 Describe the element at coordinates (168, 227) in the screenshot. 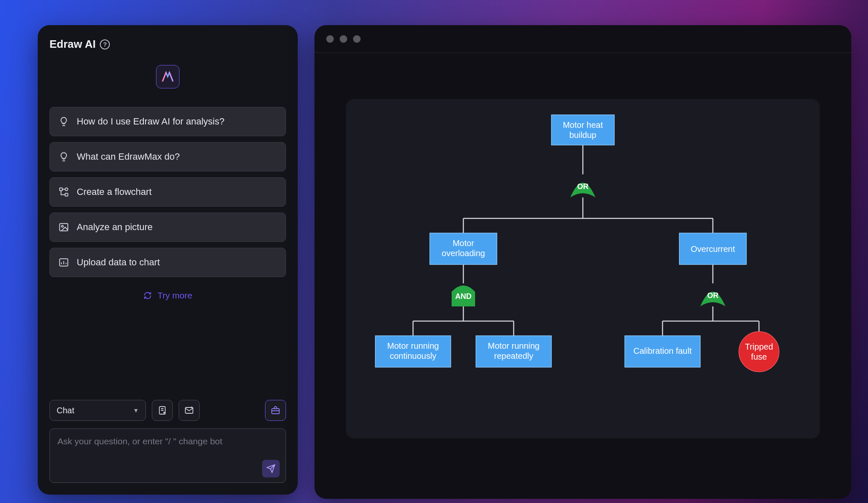

I see `suggestion-analyze-picture: Analyze an picture` at that location.